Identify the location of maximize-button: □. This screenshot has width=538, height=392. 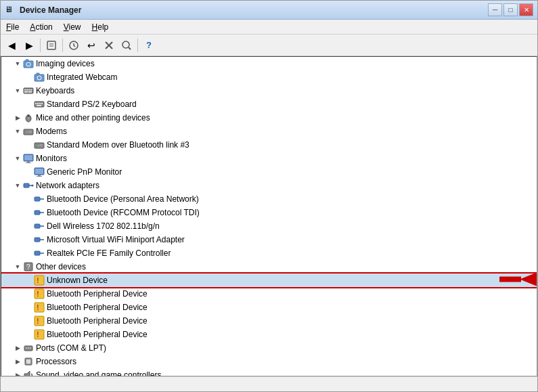
(510, 9).